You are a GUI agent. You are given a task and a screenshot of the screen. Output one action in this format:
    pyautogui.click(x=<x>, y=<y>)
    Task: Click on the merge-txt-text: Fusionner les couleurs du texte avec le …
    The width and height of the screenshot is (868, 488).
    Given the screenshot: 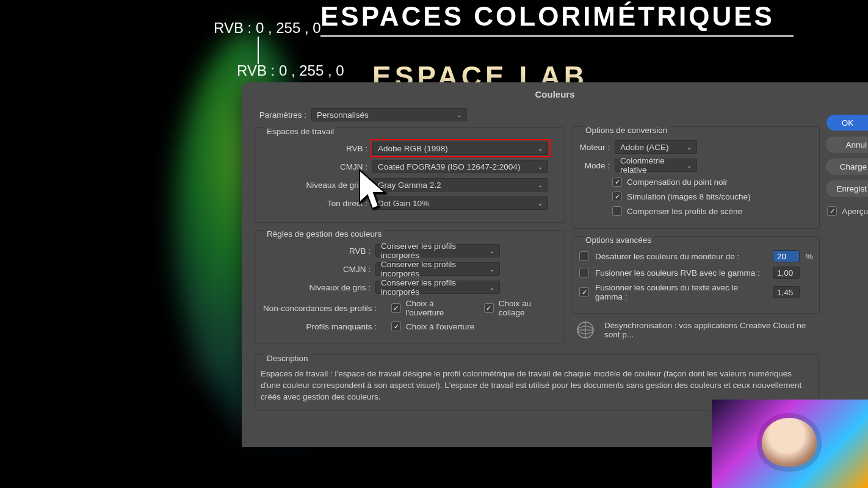 What is the action you would take?
    pyautogui.click(x=681, y=292)
    